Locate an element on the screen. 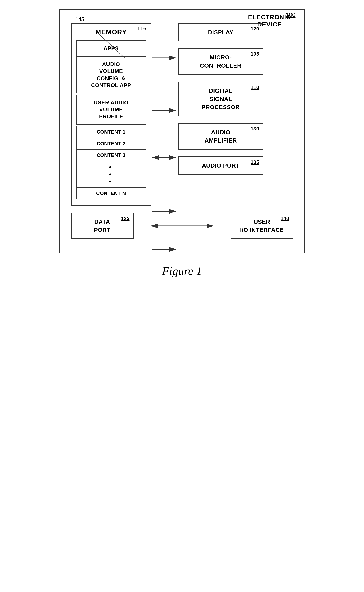 The image size is (364, 592). data-port-box: 125 DATAPORT is located at coordinates (102, 226).